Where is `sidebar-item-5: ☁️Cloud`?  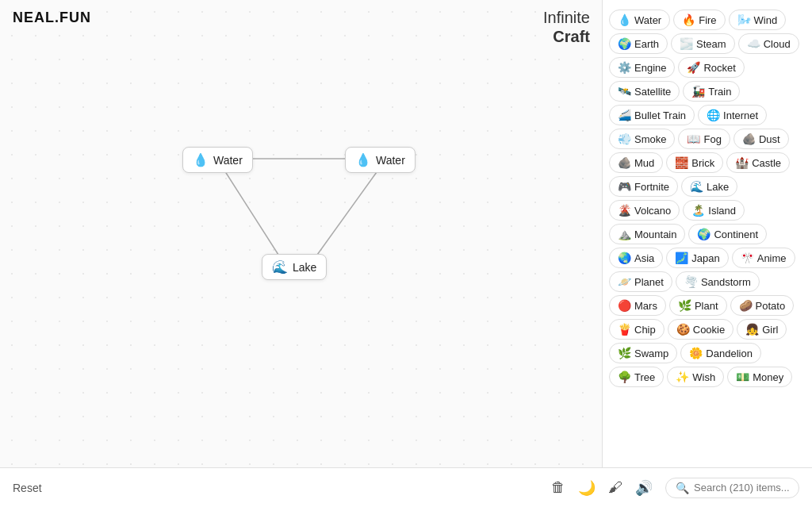 sidebar-item-5: ☁️Cloud is located at coordinates (769, 44).